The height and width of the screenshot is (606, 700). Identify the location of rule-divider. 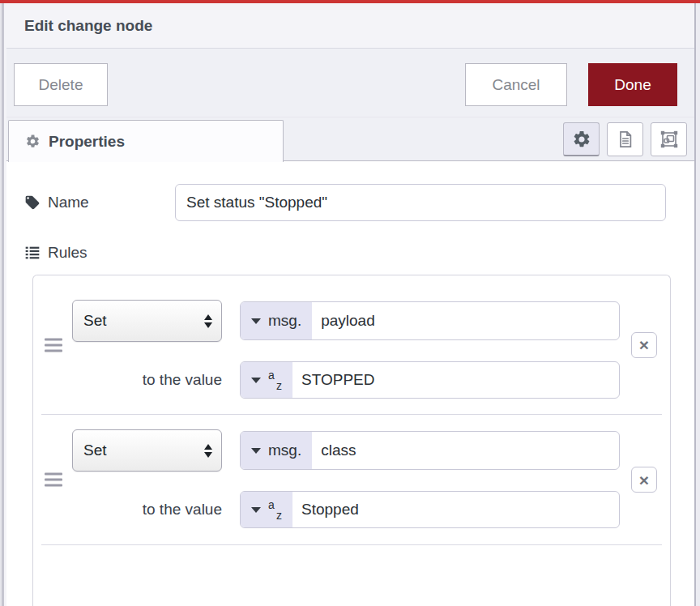
(352, 544).